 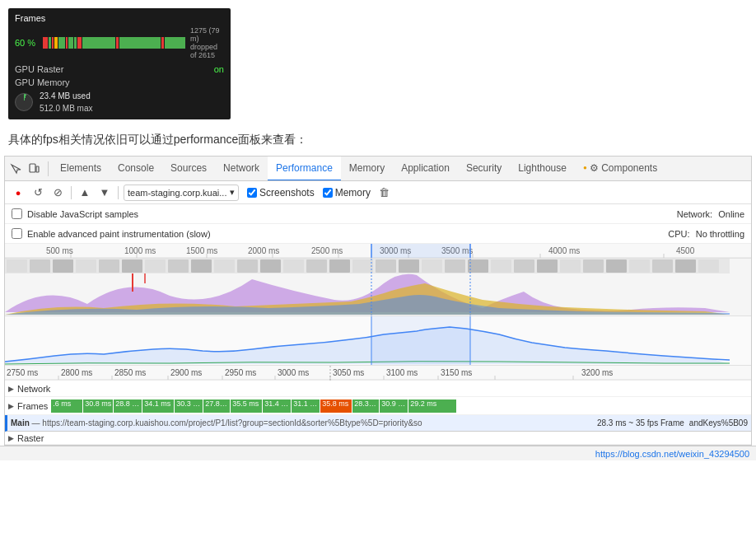 What do you see at coordinates (378, 193) in the screenshot?
I see `toolbar-row: ● ↺ ⊘ ▲ ▼ team-staging.corp.kuai... ▾ Sc…` at bounding box center [378, 193].